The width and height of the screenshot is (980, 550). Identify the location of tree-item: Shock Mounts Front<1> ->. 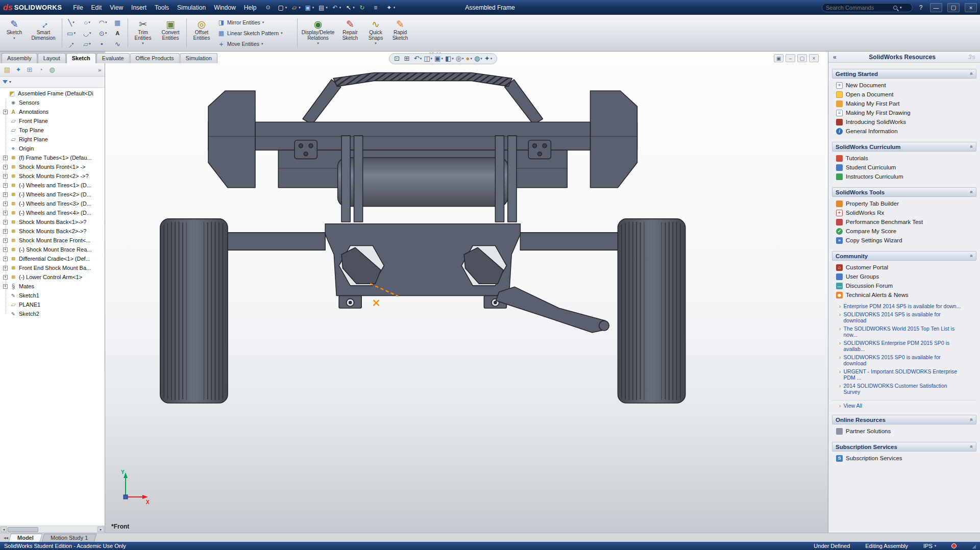
(52, 167).